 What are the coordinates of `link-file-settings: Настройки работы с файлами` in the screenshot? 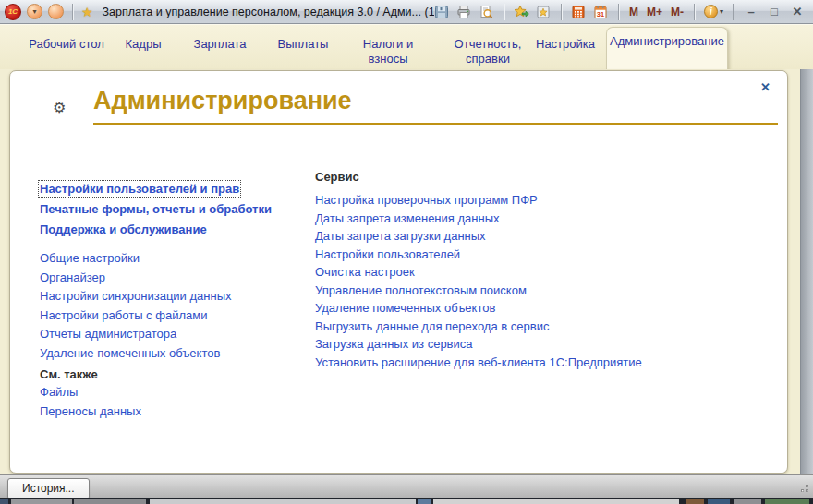 It's located at (124, 316).